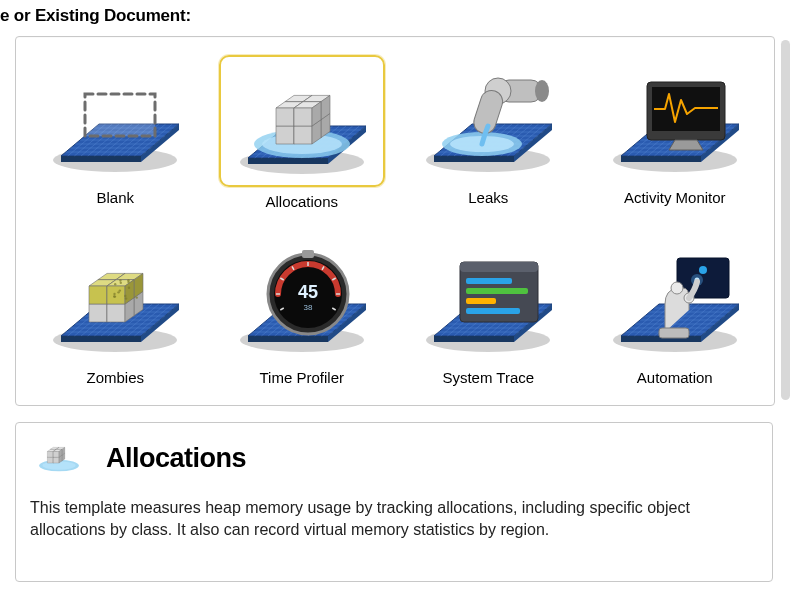  Describe the element at coordinates (116, 133) in the screenshot. I see `template-item-blank: Blank` at that location.